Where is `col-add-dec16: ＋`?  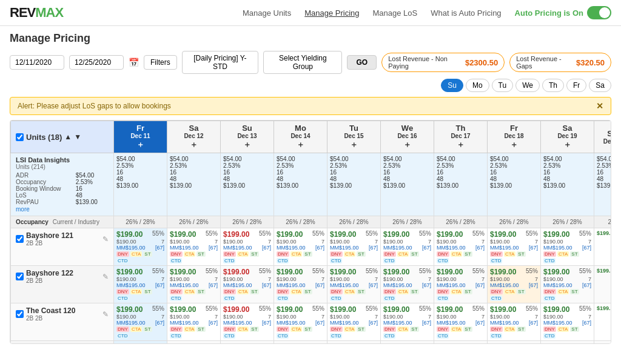
col-add-dec16: ＋ is located at coordinates (408, 144).